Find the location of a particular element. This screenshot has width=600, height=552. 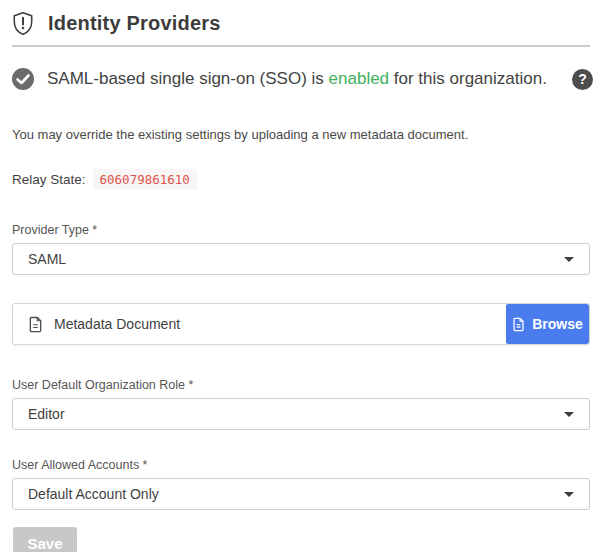

relay-state-value: 606079861610 is located at coordinates (145, 180).